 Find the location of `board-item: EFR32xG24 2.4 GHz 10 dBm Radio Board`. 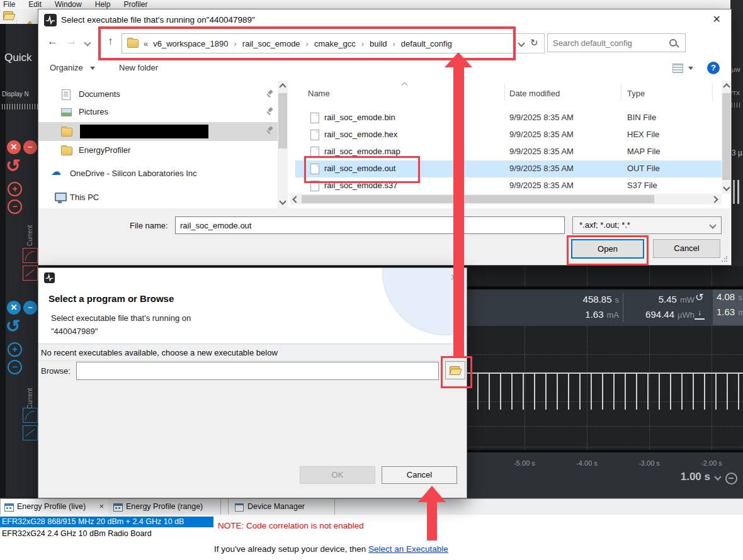

board-item: EFR32xG24 2.4 GHz 10 dBm Radio Board is located at coordinates (77, 534).